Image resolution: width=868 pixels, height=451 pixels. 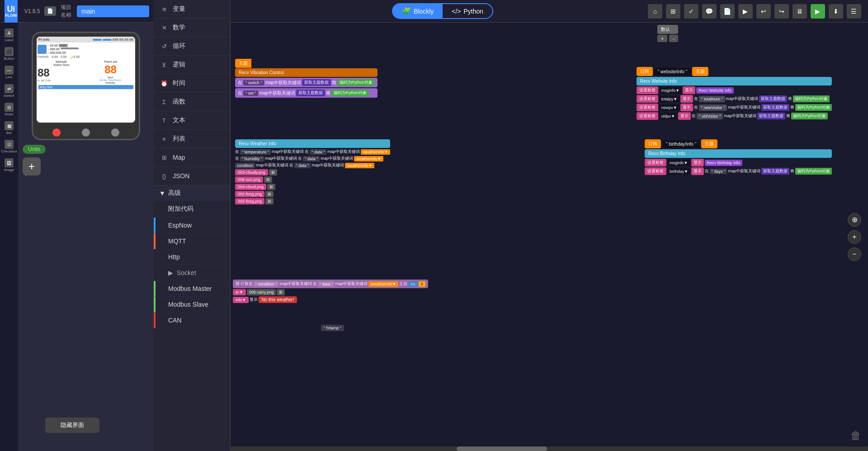 What do you see at coordinates (110, 70) in the screenshot?
I see `days-num: 88` at bounding box center [110, 70].